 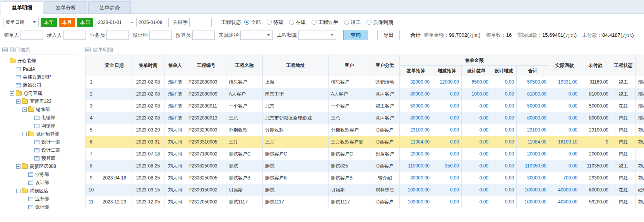 What do you see at coordinates (42, 110) in the screenshot?
I see `tree-node-销售部: 销售部` at bounding box center [42, 110].